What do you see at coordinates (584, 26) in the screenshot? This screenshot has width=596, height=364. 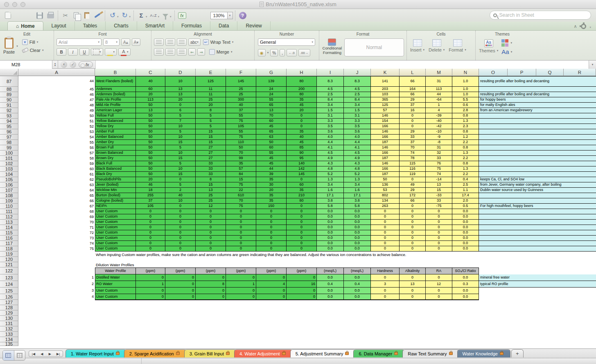 I see `gear-icon` at bounding box center [584, 26].